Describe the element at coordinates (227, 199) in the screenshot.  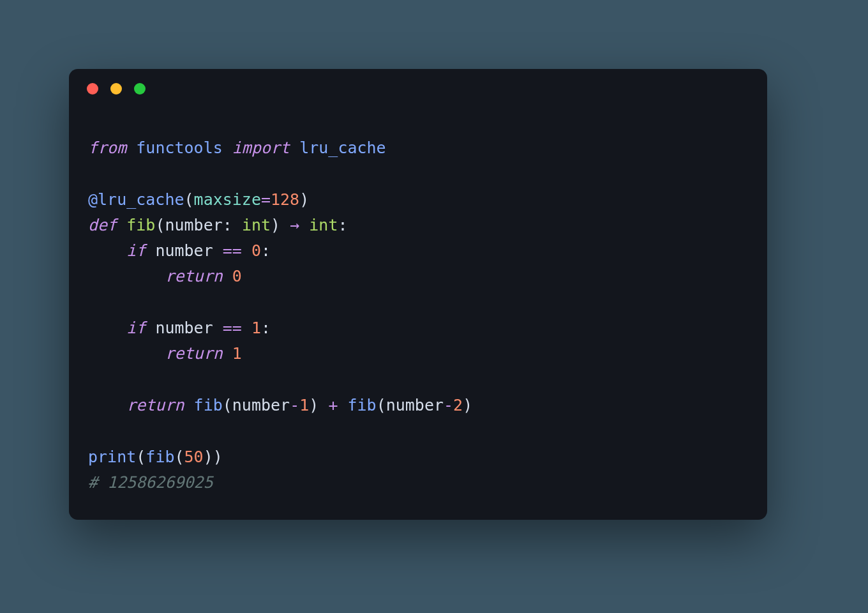
I see `kwarg-maxsize: maxsize` at that location.